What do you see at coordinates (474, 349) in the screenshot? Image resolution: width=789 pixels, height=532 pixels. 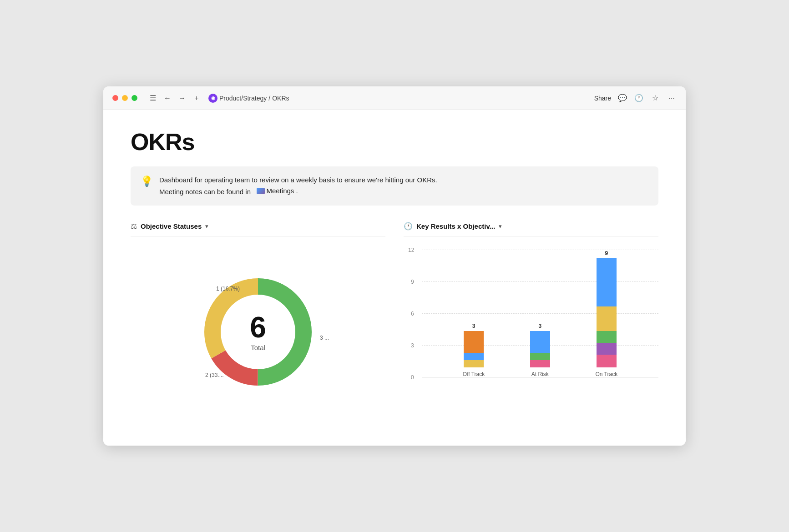 I see `stacked-bar-off-track` at bounding box center [474, 349].